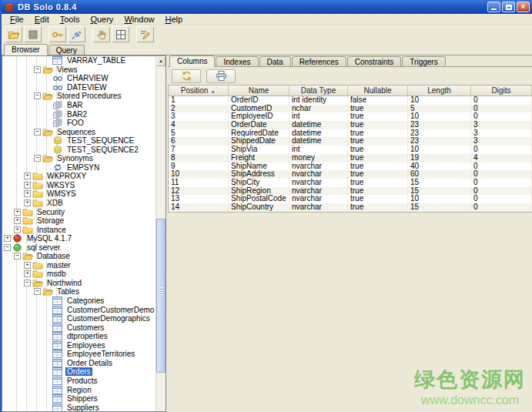 This screenshot has height=412, width=532. Describe the element at coordinates (192, 62) in the screenshot. I see `tab-columns: Columns` at that location.